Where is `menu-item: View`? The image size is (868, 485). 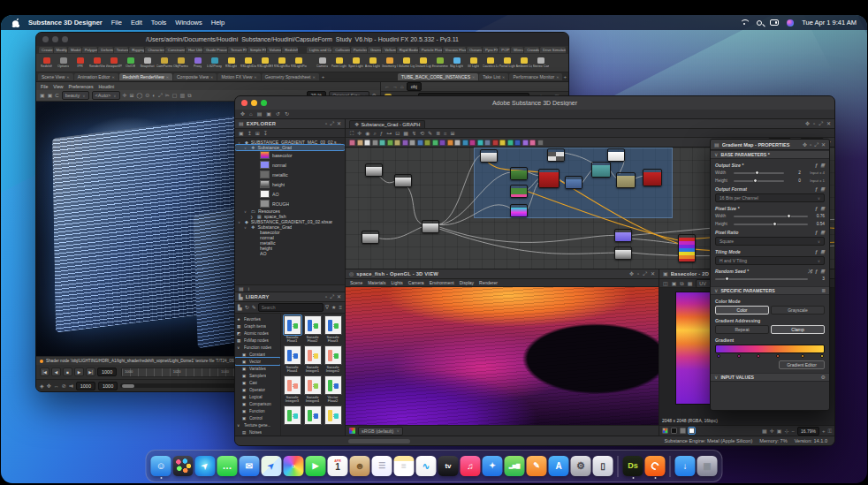 menu-item: View is located at coordinates (58, 87).